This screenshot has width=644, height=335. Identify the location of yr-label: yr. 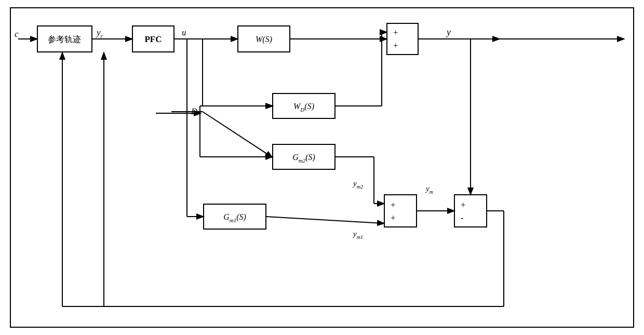
(100, 33).